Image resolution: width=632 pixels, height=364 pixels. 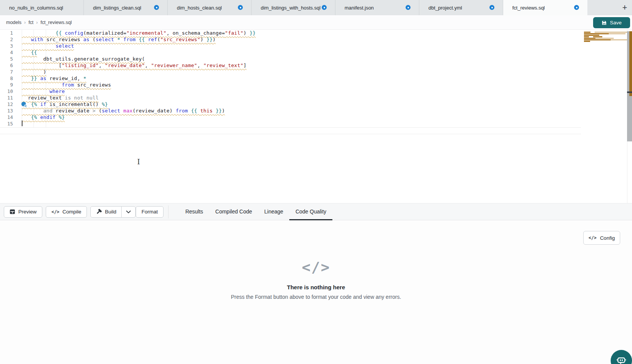 What do you see at coordinates (630, 92) in the screenshot?
I see `overview-ruler-cursor-mark` at bounding box center [630, 92].